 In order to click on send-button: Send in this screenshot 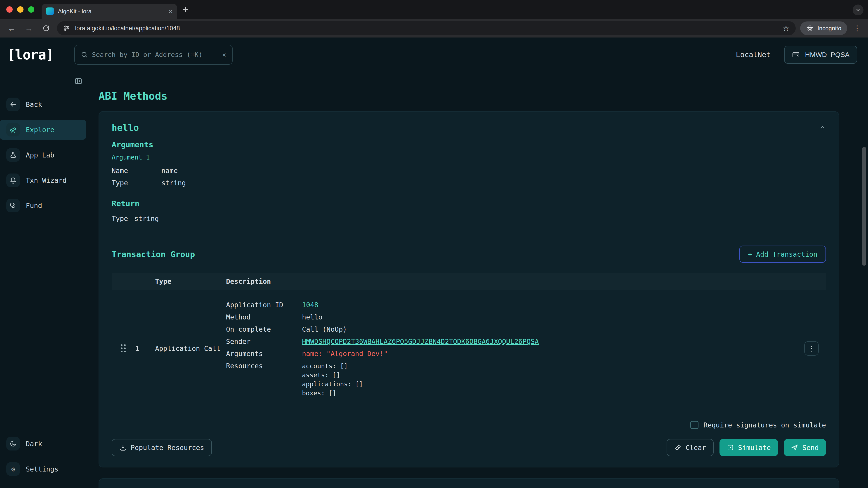, I will do `click(805, 447)`.